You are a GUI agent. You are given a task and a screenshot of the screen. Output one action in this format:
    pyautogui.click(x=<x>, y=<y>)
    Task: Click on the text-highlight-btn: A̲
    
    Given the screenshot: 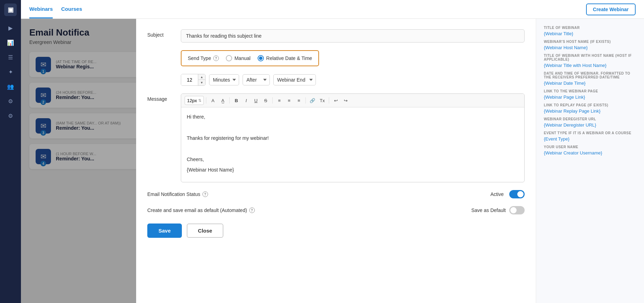 What is the action you would take?
    pyautogui.click(x=223, y=100)
    